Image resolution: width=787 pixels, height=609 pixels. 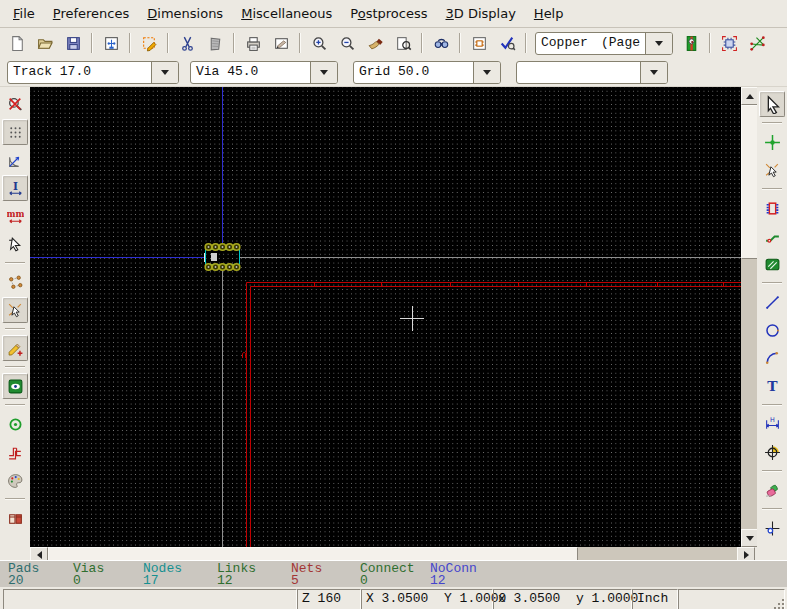 What do you see at coordinates (772, 208) in the screenshot?
I see `add-module-icon` at bounding box center [772, 208].